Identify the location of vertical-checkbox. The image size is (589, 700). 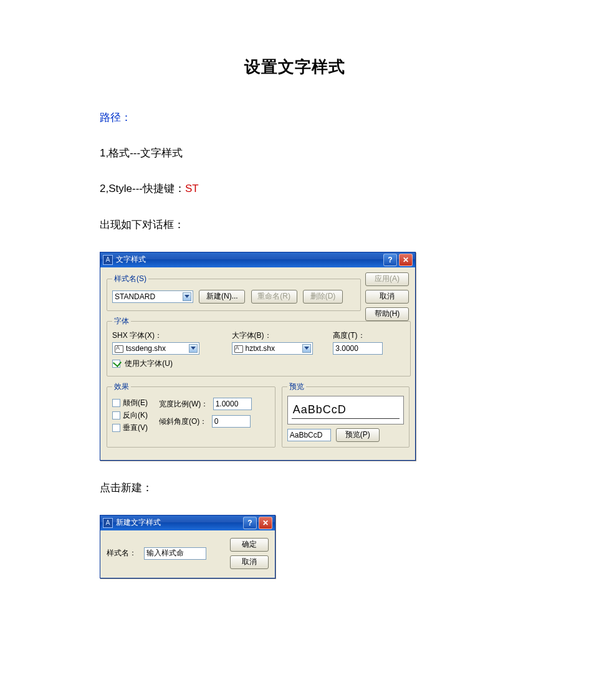
(116, 428).